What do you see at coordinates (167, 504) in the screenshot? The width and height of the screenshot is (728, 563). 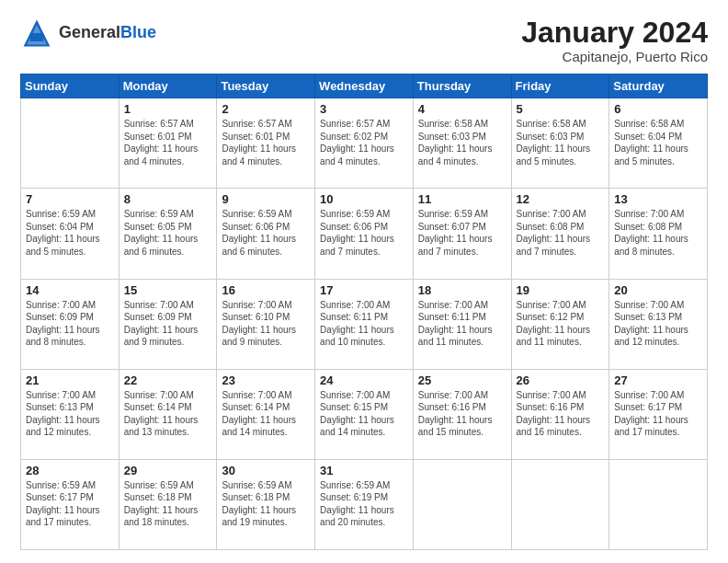 I see `calendar-cell: 29Sunrise: 6:59 AM Sunset: 6:18 PM Dayli…` at bounding box center [167, 504].